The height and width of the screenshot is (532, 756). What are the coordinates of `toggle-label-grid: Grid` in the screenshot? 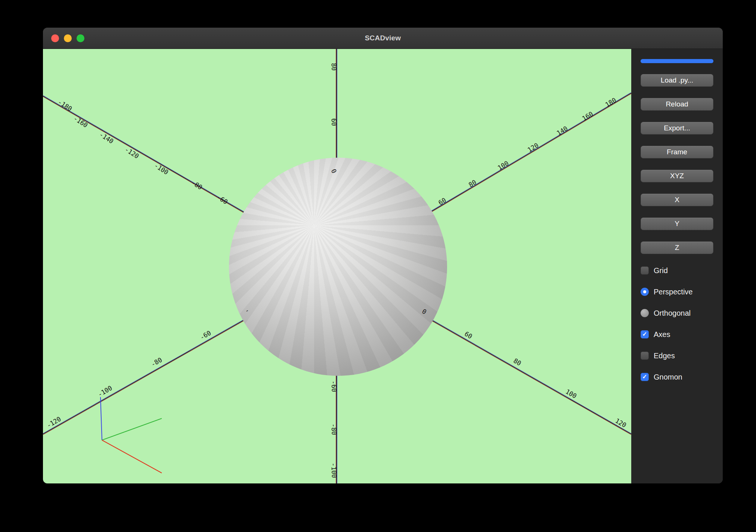 It's located at (661, 270).